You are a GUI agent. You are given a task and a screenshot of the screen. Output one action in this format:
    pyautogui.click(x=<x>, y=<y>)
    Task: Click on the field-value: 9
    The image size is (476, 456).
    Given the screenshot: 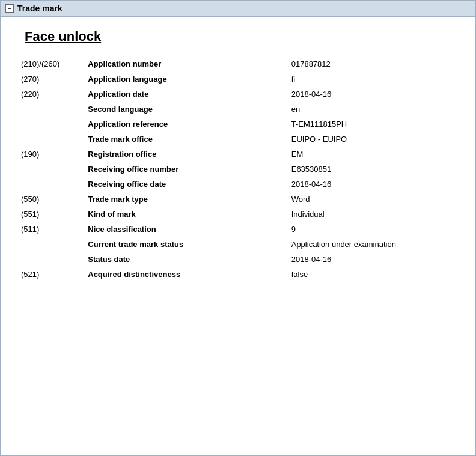 What is the action you would take?
    pyautogui.click(x=373, y=230)
    